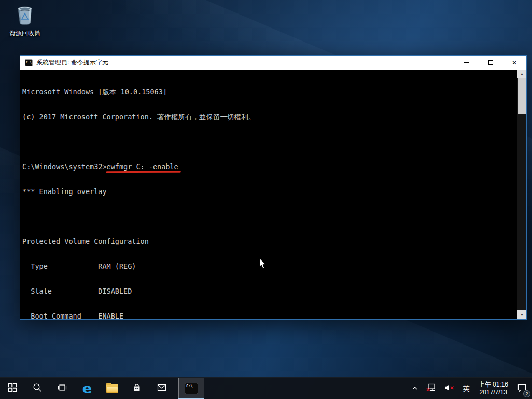 The image size is (532, 399). I want to click on window-title: 系統管理員: 命令提示字元, so click(73, 62).